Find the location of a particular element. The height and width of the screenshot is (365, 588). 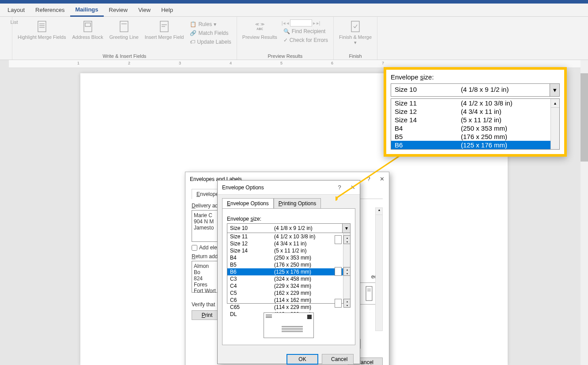

size-option-size-12: Size 12(4 3/4 x 11 in) is located at coordinates (285, 244).